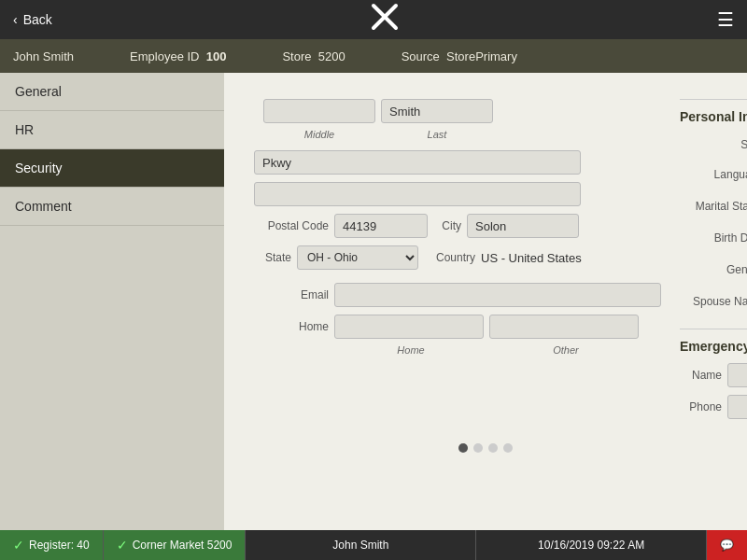  Describe the element at coordinates (462, 134) in the screenshot. I see `name-labels-row: Middle Last` at that location.